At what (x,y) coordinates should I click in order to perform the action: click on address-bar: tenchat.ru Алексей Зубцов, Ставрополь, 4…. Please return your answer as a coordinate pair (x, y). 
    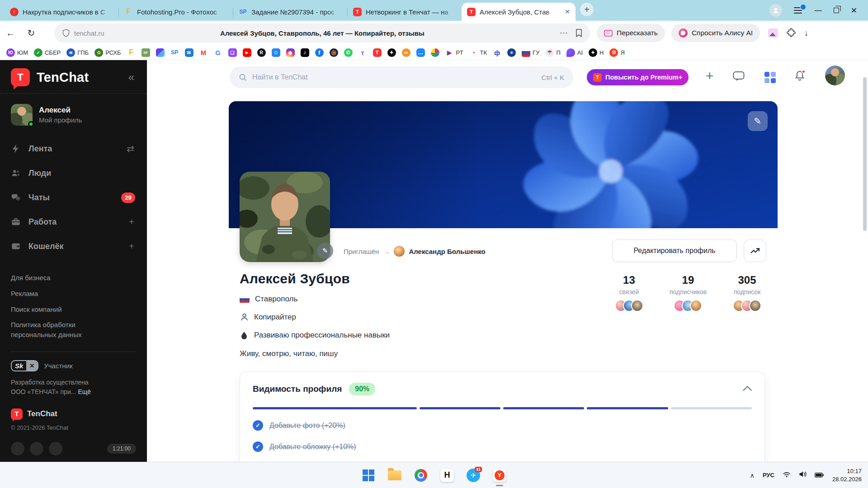
    Looking at the image, I should click on (322, 33).